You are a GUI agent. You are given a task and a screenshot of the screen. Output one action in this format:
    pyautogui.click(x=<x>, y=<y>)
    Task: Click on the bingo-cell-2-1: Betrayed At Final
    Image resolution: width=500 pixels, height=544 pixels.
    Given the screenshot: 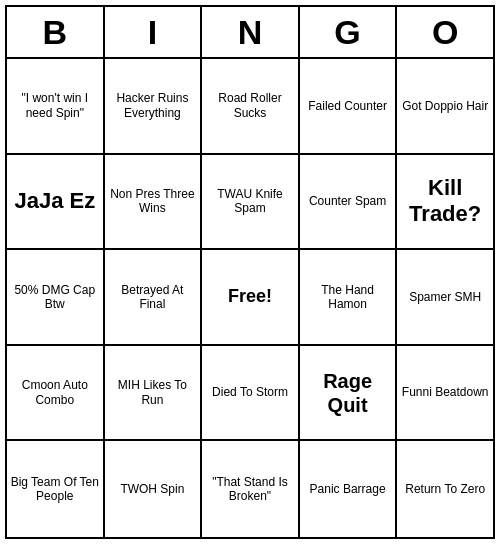 What is the action you would take?
    pyautogui.click(x=154, y=298)
    